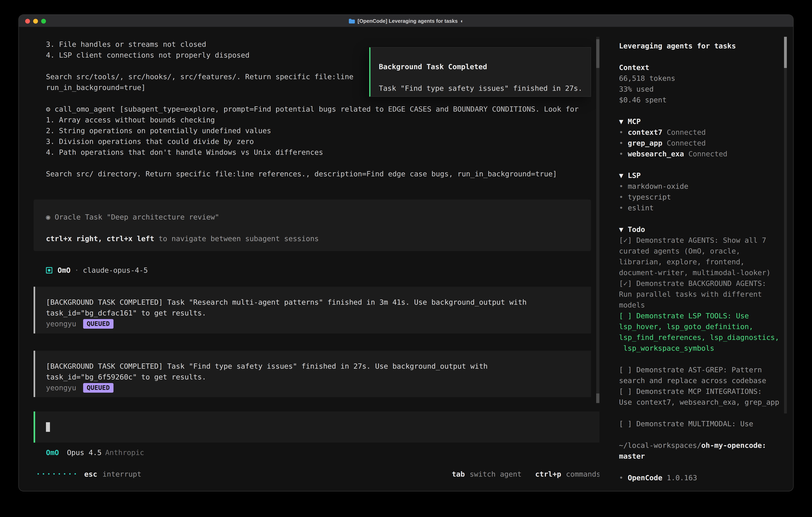 Image resolution: width=812 pixels, height=517 pixels. I want to click on ctrlp-key-hint: ctrl+p, so click(548, 474).